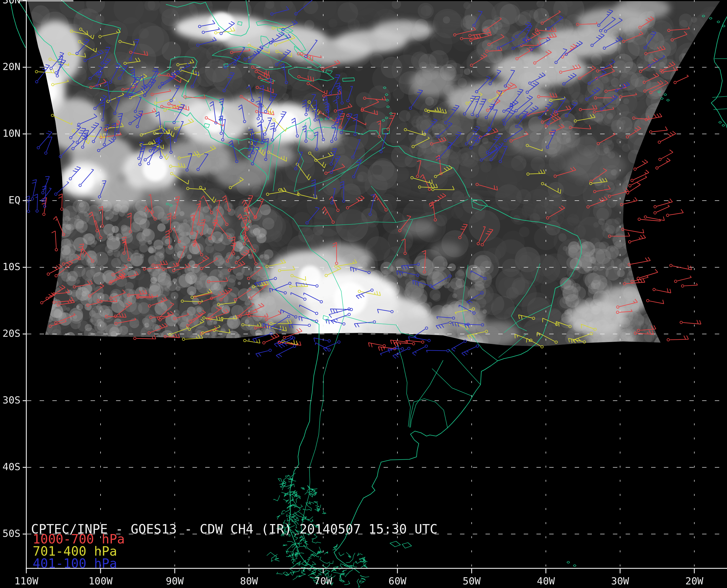 The height and width of the screenshot is (588, 727). What do you see at coordinates (101, 581) in the screenshot?
I see `lon-label: 100W` at bounding box center [101, 581].